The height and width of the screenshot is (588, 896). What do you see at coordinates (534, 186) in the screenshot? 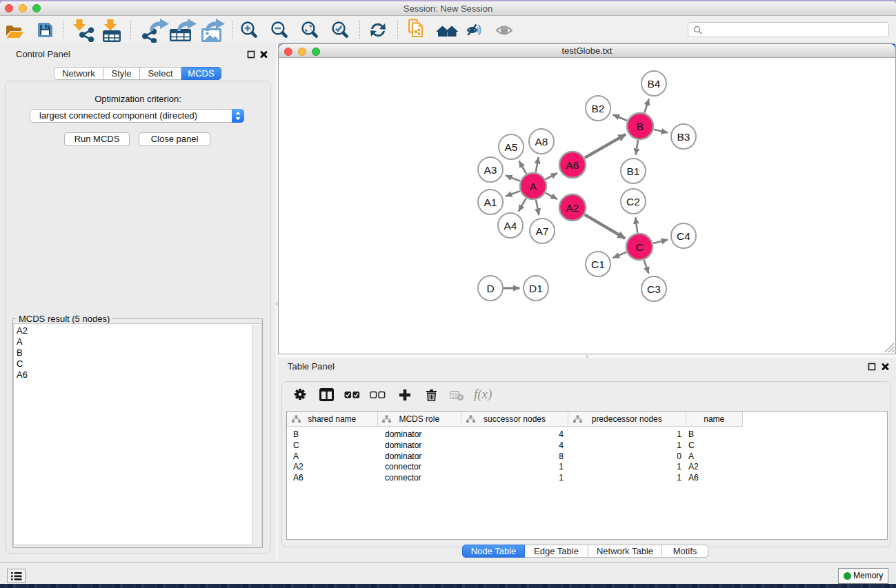
I see `svg-text: A` at bounding box center [534, 186].